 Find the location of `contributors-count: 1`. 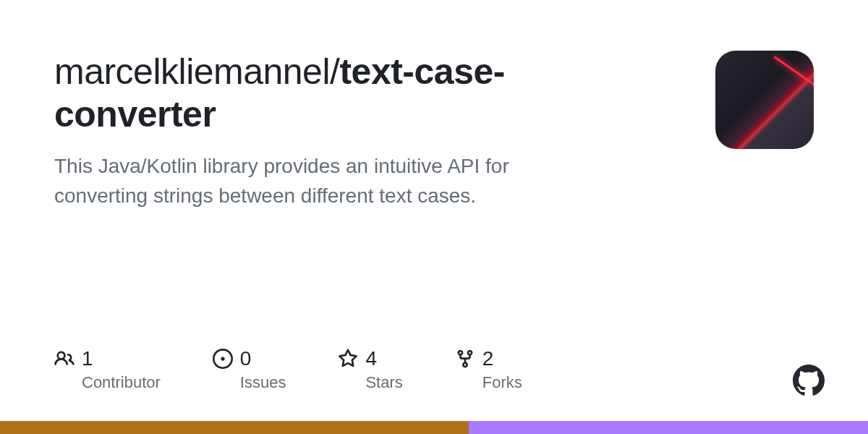

contributors-count: 1 is located at coordinates (88, 359).